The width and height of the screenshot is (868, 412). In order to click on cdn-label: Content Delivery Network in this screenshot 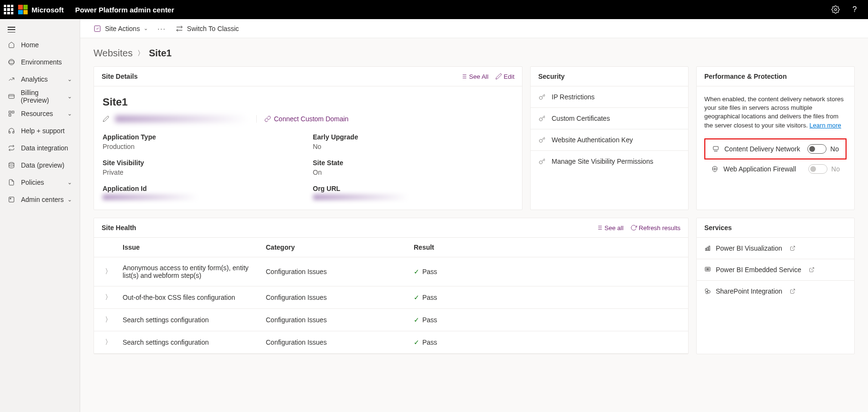, I will do `click(763, 149)`.